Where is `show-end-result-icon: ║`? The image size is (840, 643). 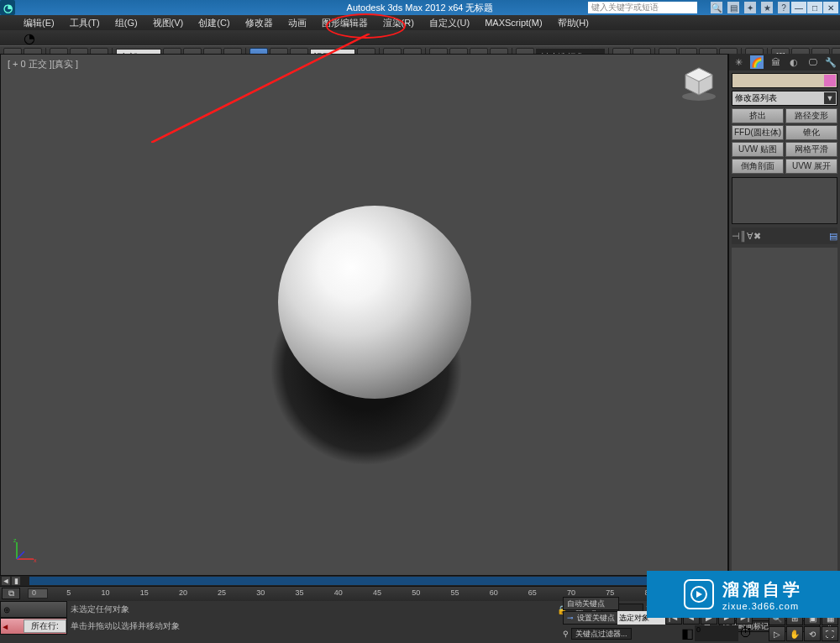
show-end-result-icon: ║ is located at coordinates (743, 236).